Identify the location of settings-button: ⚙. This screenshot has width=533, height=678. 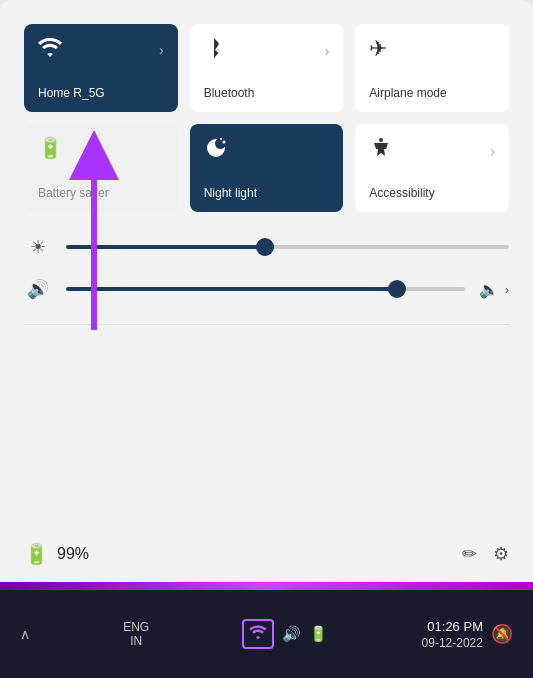
(501, 554).